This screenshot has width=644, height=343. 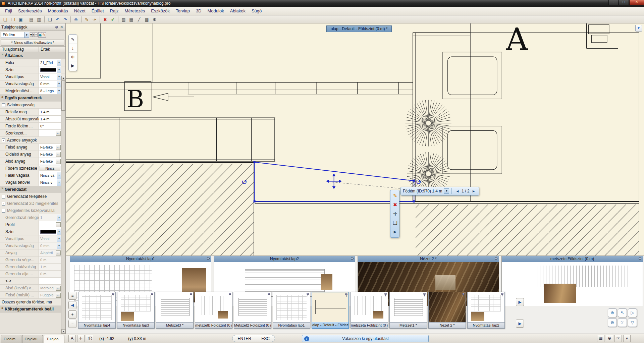 I want to click on navigator-zoom-in-button: +, so click(x=72, y=315).